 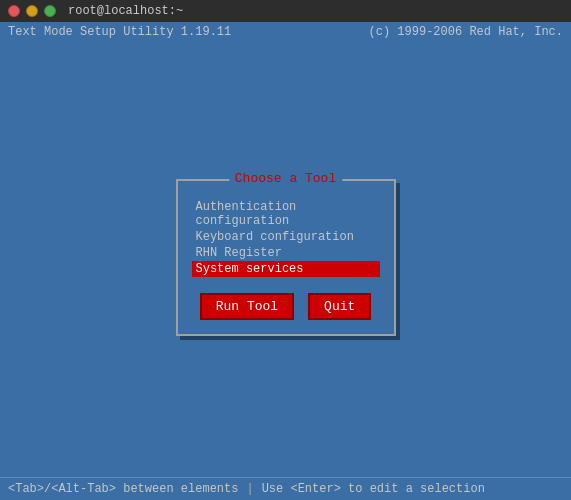 What do you see at coordinates (286, 258) in the screenshot?
I see `choose-tool-dialog: Choose a Tool Authentication configurati…` at bounding box center [286, 258].